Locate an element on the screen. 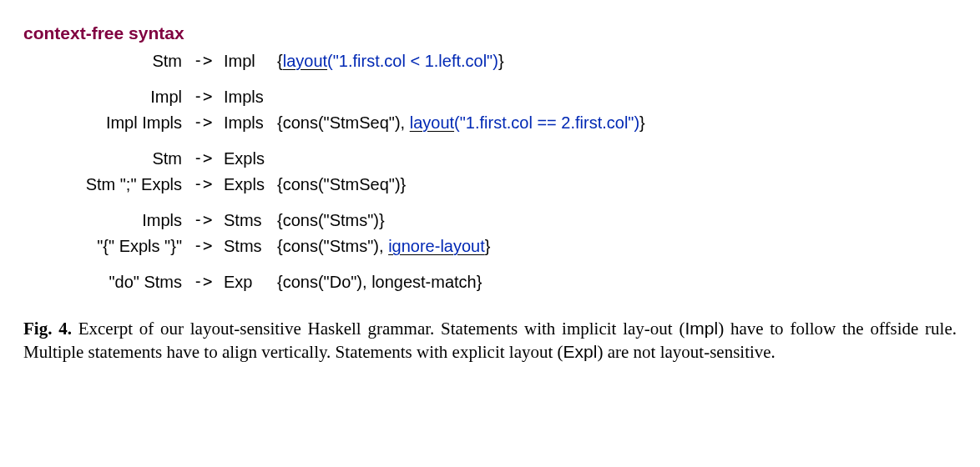  rule-group-2: Impl -> Impls Impl Impls -> Impls {cons(… is located at coordinates (490, 110).